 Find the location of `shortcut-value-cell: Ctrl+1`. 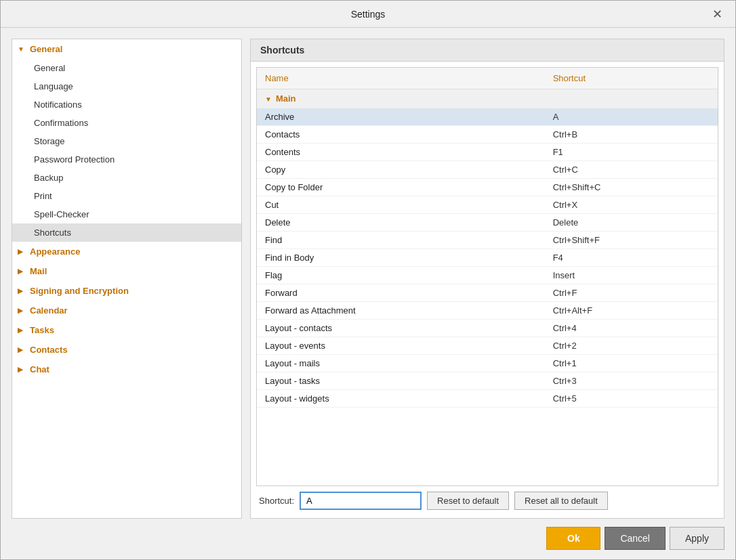

shortcut-value-cell: Ctrl+1 is located at coordinates (632, 364).